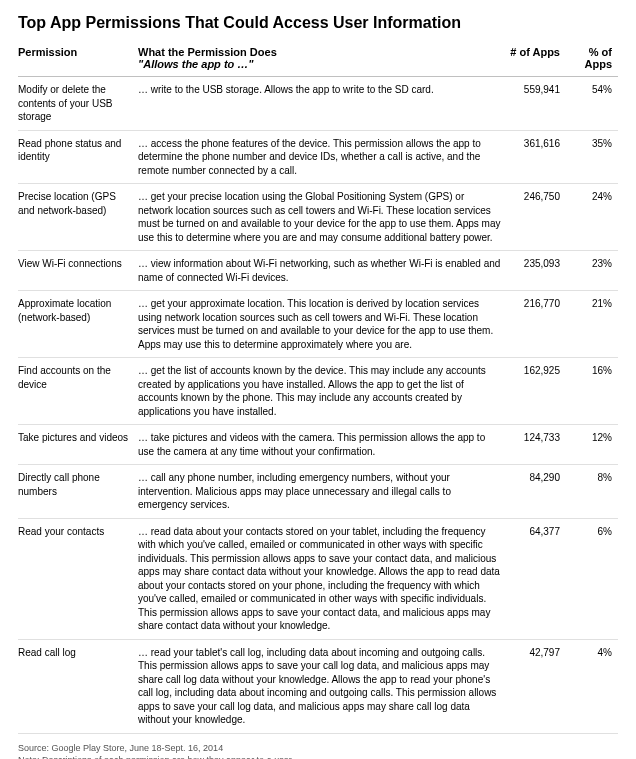  Describe the element at coordinates (592, 157) in the screenshot. I see `cell-pct-apps: 35%` at that location.